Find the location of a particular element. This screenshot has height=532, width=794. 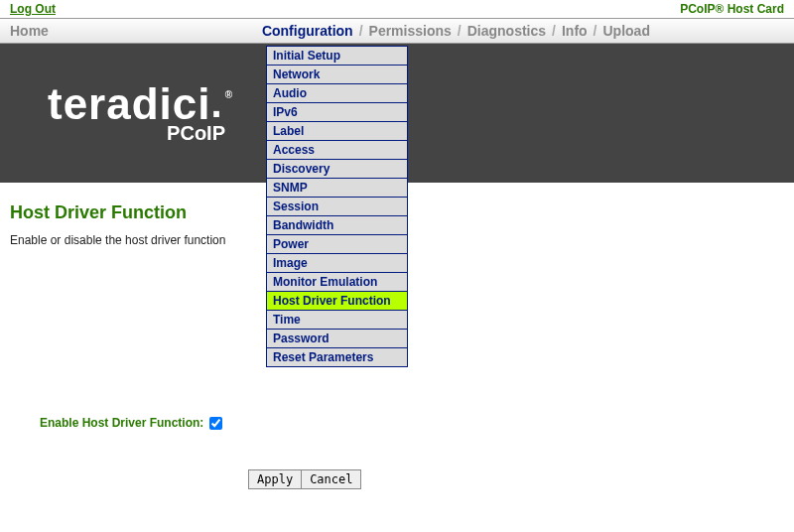

menu-diagnostics: Diagnostics is located at coordinates (506, 31).